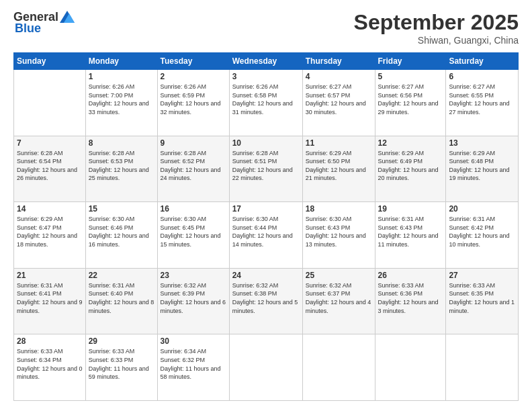  Describe the element at coordinates (266, 209) in the screenshot. I see `day-number: 17` at that location.